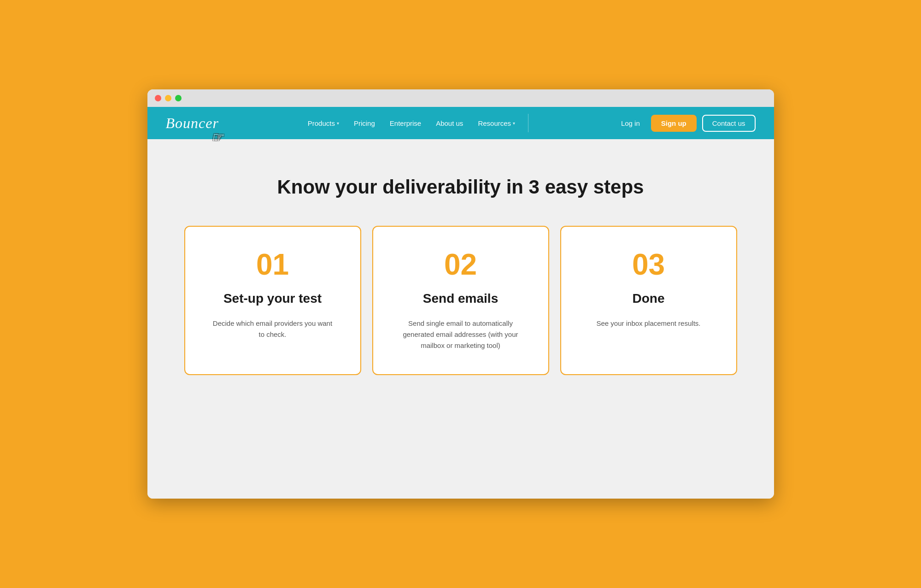  What do you see at coordinates (193, 123) in the screenshot?
I see `brand-logo: Bouncer ☞` at bounding box center [193, 123].